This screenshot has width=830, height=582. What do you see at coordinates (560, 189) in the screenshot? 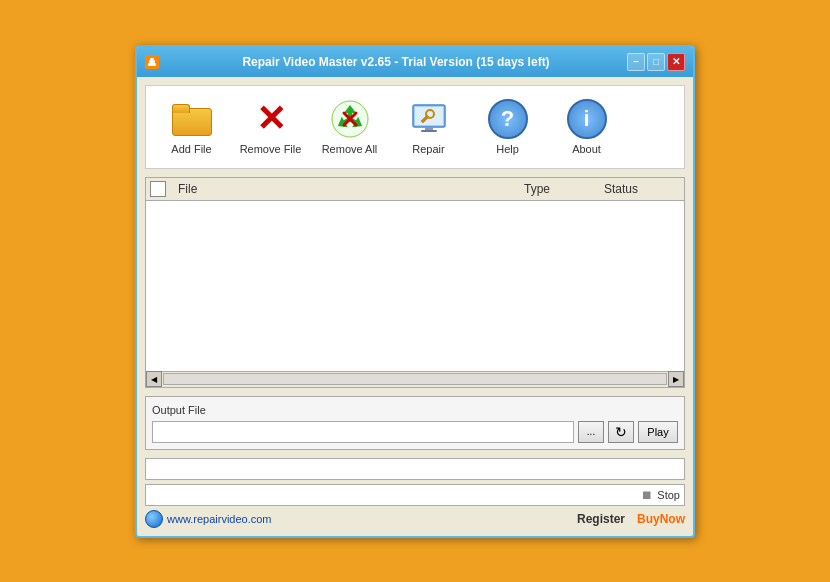
I see `col-type-header: Type` at bounding box center [560, 189].